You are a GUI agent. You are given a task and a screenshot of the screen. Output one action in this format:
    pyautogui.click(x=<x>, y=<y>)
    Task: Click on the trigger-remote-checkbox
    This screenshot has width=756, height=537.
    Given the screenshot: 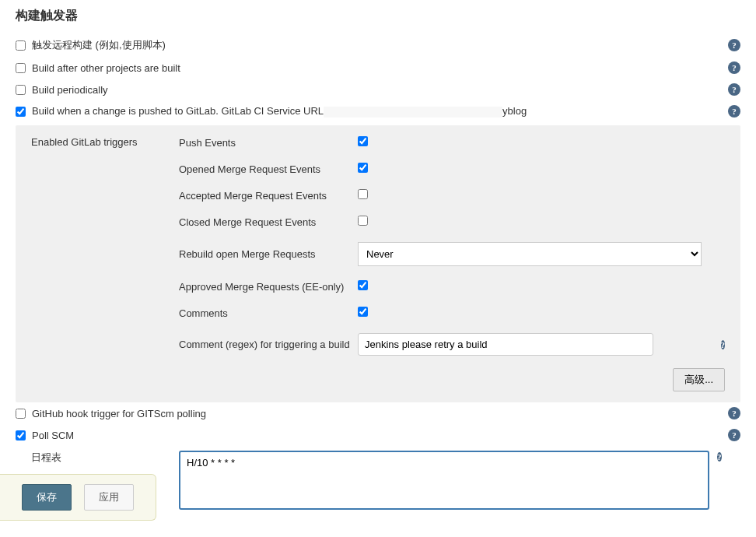 What is the action you would take?
    pyautogui.click(x=20, y=45)
    